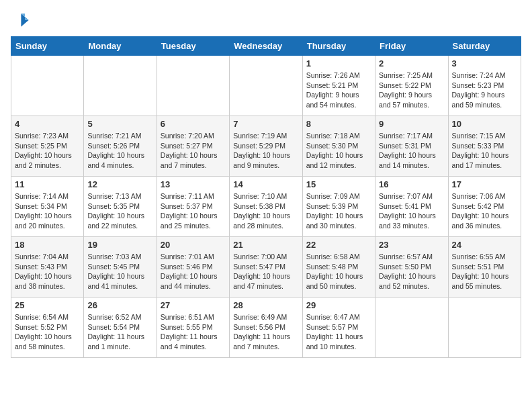 This screenshot has height=411, width=532. What do you see at coordinates (339, 211) in the screenshot?
I see `day-info: Sunrise: 7:09 AM Sunset: 5:39 PM Dayligh…` at bounding box center [339, 211].